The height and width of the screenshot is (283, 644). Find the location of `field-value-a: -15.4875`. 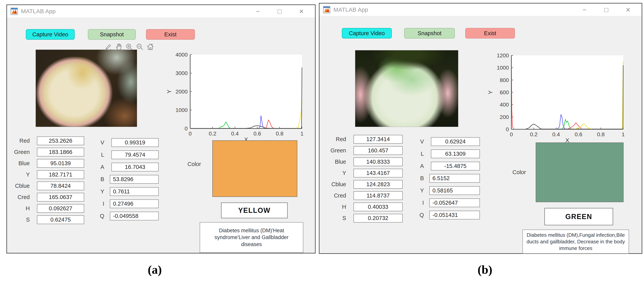

field-value-a: -15.4875 is located at coordinates (456, 166).